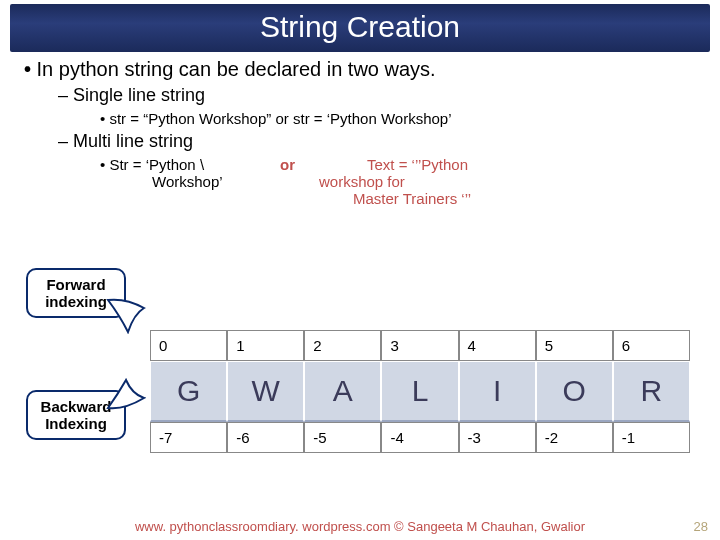 The image size is (720, 540). What do you see at coordinates (701, 526) in the screenshot?
I see `page-number: 28` at bounding box center [701, 526].